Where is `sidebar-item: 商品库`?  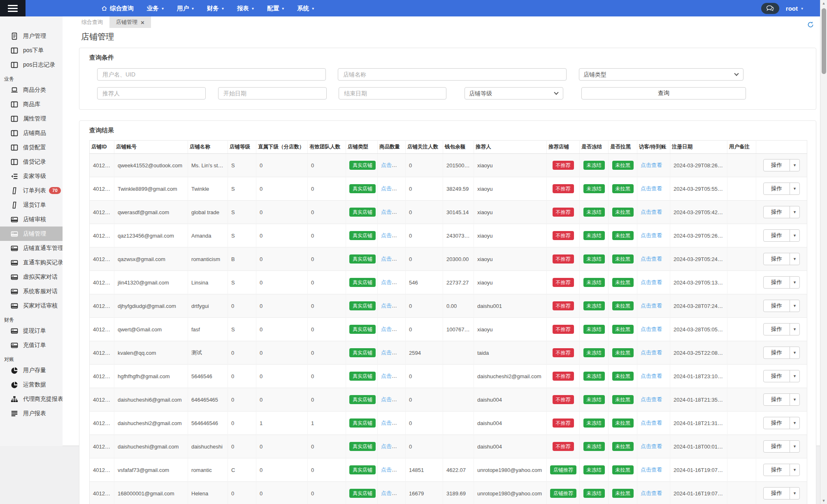
sidebar-item: 商品库 is located at coordinates (31, 104).